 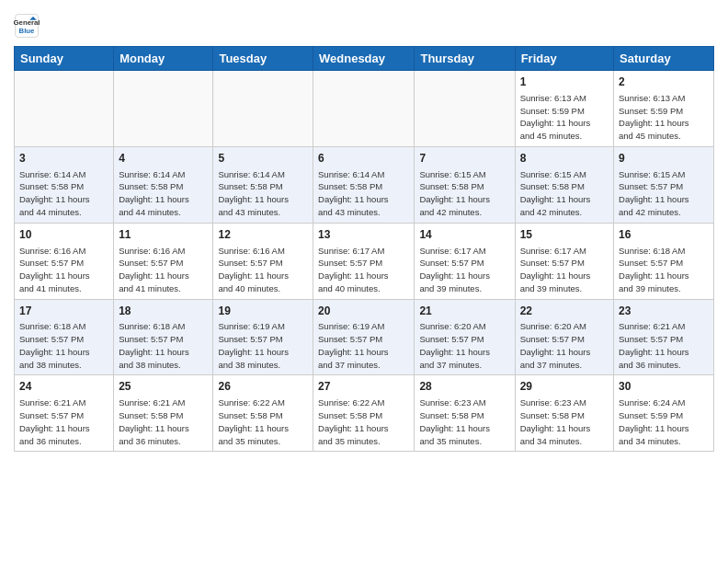 I want to click on calendar-cell: 15Sunrise: 6:17 AM Sunset: 5:57 PM Dayli…, so click(x=564, y=261).